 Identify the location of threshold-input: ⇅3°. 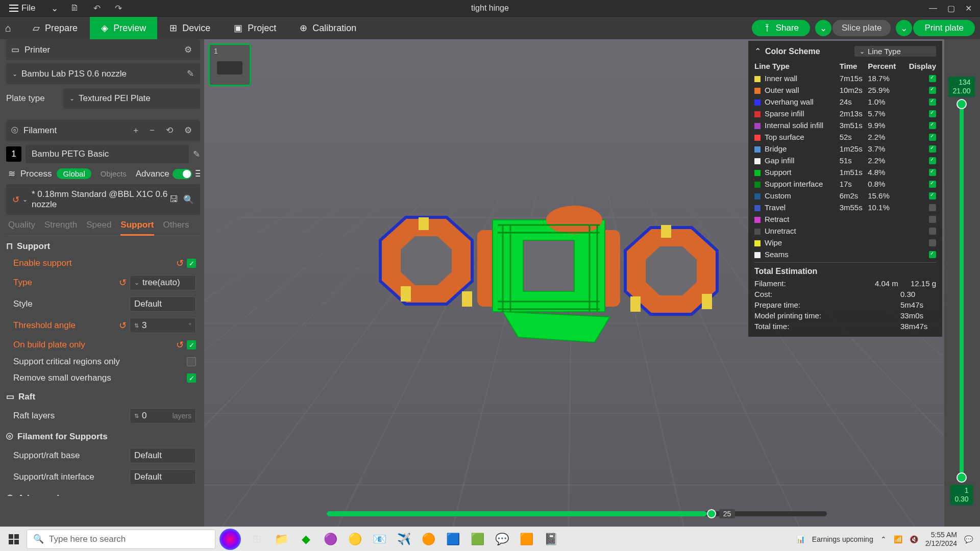
(163, 325).